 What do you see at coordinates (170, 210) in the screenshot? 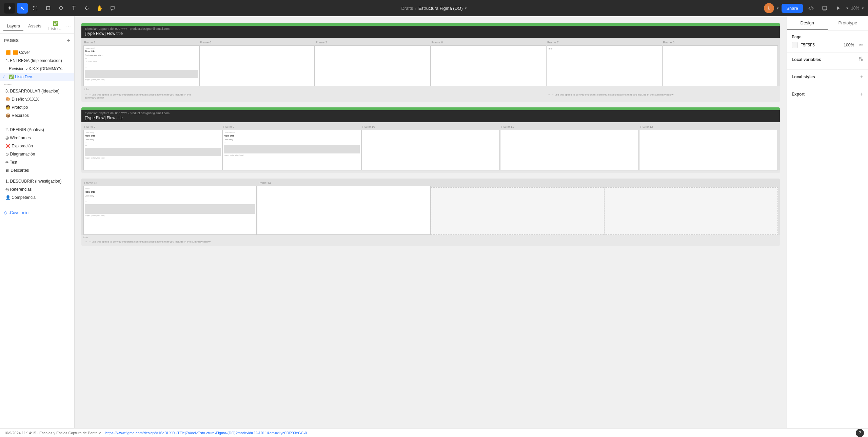
I see `frame-box-13: State Flow title User story — — imagen (…` at bounding box center [170, 210].